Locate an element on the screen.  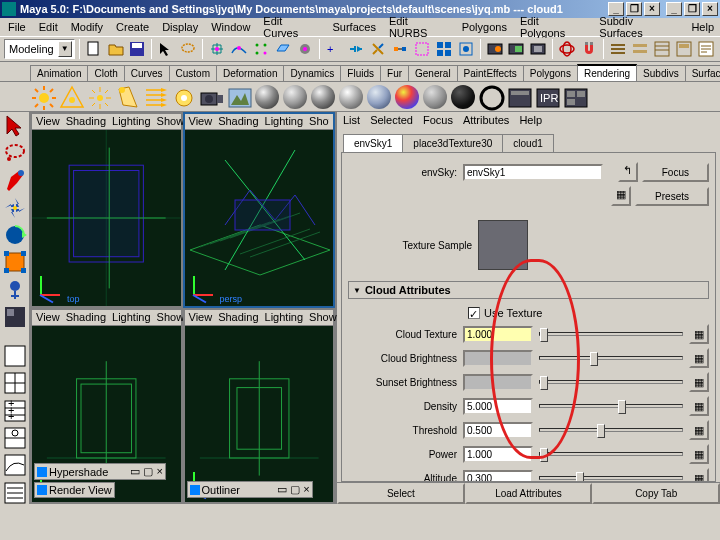
menu-window: Window is located at coordinates (230, 27).